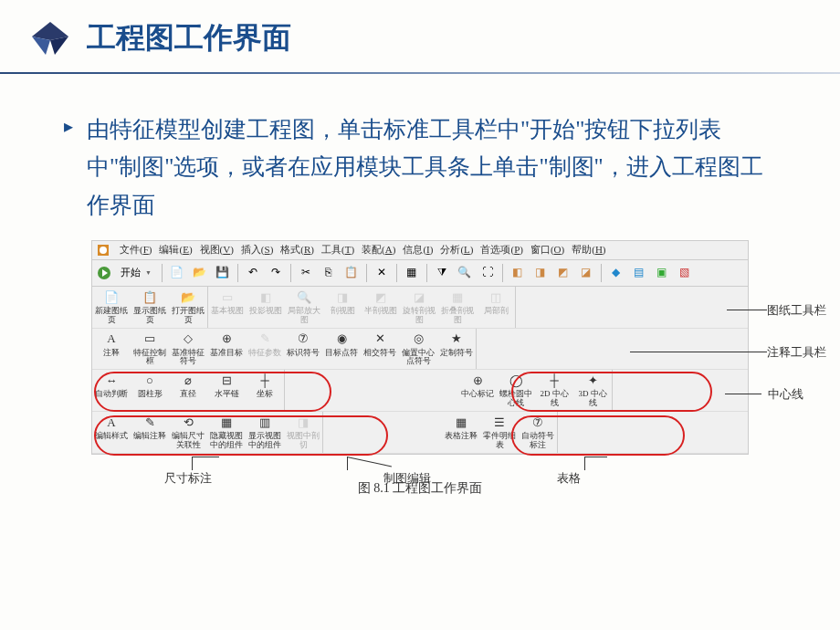 Image resolution: width=840 pixels, height=630 pixels. Describe the element at coordinates (188, 394) in the screenshot. I see `tool-label: 直径` at that location.